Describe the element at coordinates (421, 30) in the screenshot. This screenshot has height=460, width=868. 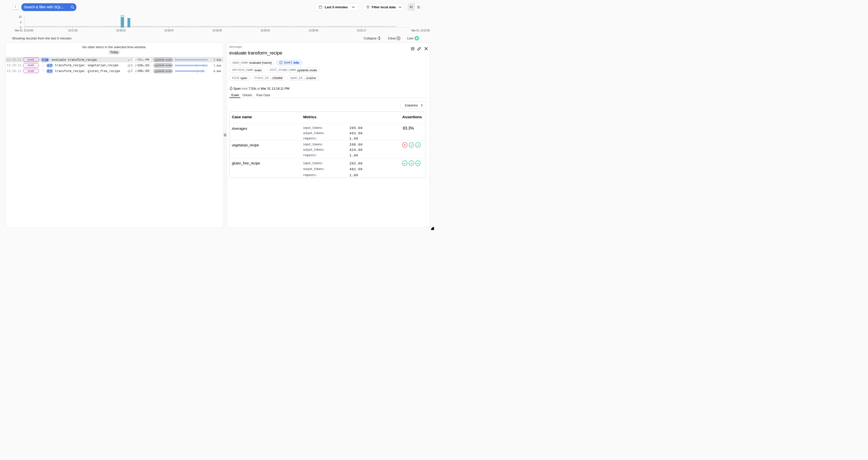
I see `svg-text: Mar 31. 13:21:55` at that location.